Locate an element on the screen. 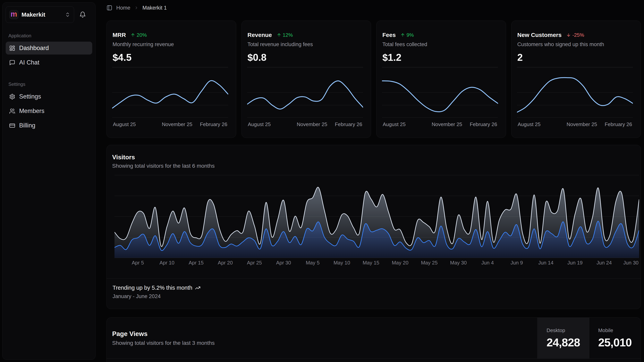 This screenshot has height=362, width=644. svg-text: Jun 19 is located at coordinates (575, 263).